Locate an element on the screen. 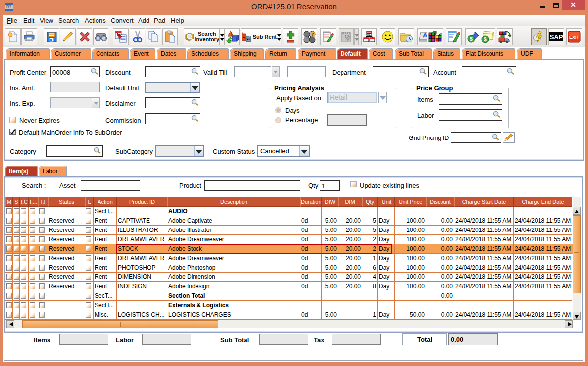  svg-text: EXIT is located at coordinates (574, 37).